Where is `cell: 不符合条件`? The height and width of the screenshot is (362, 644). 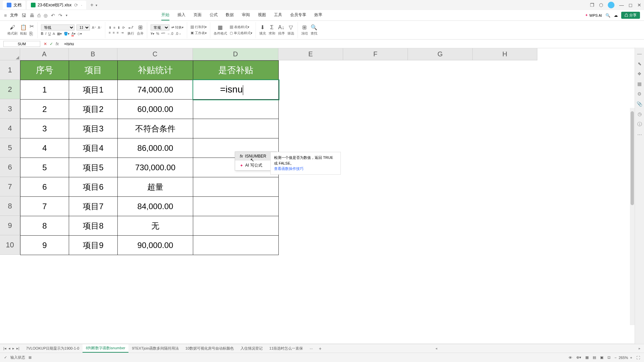
cell: 不符合条件 is located at coordinates (156, 129).